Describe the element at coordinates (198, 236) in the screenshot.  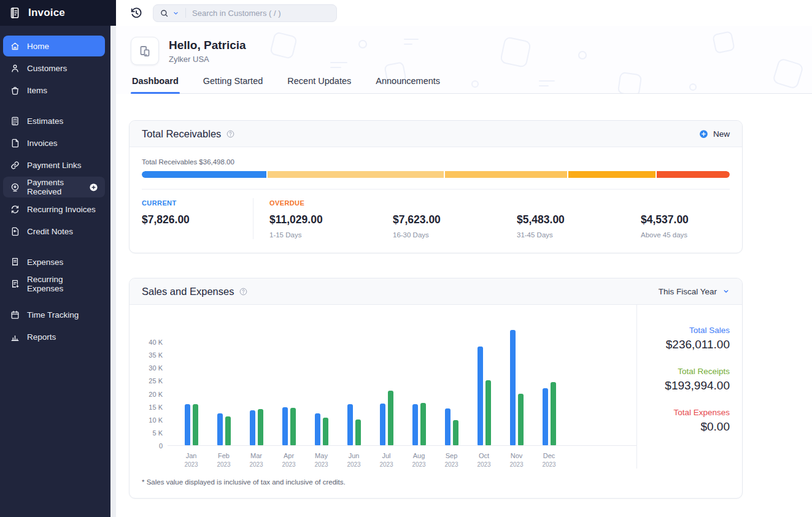
I see `aging-bucket-range` at that location.